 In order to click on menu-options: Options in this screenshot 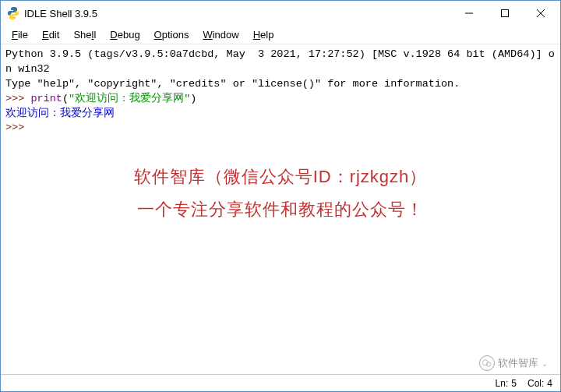, I will do `click(171, 34)`.